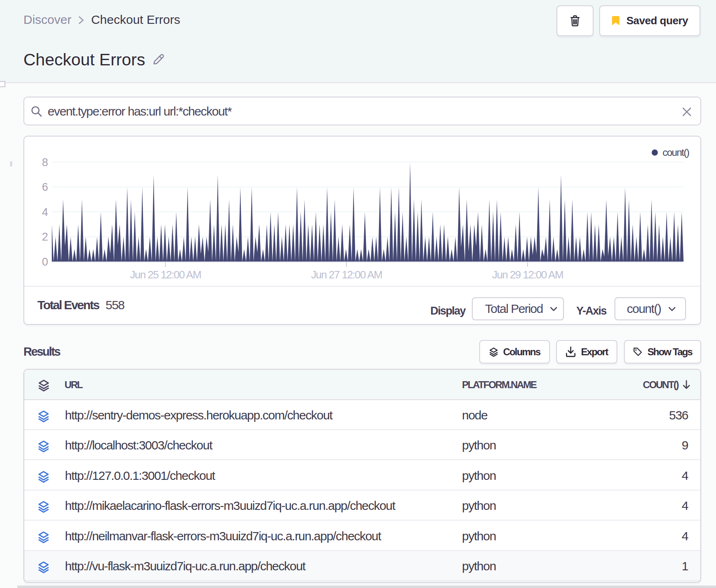 The image size is (716, 588). I want to click on svg-text: Jun 29 12:00 AM, so click(528, 275).